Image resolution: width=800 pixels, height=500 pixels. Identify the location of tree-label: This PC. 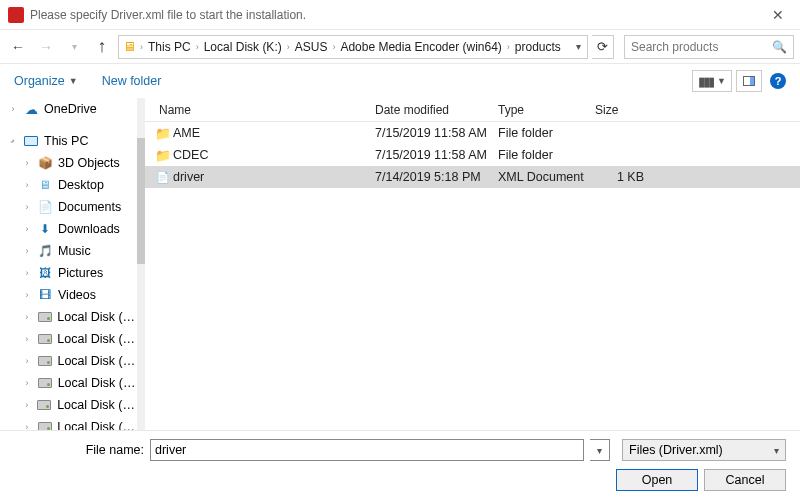
(66, 141).